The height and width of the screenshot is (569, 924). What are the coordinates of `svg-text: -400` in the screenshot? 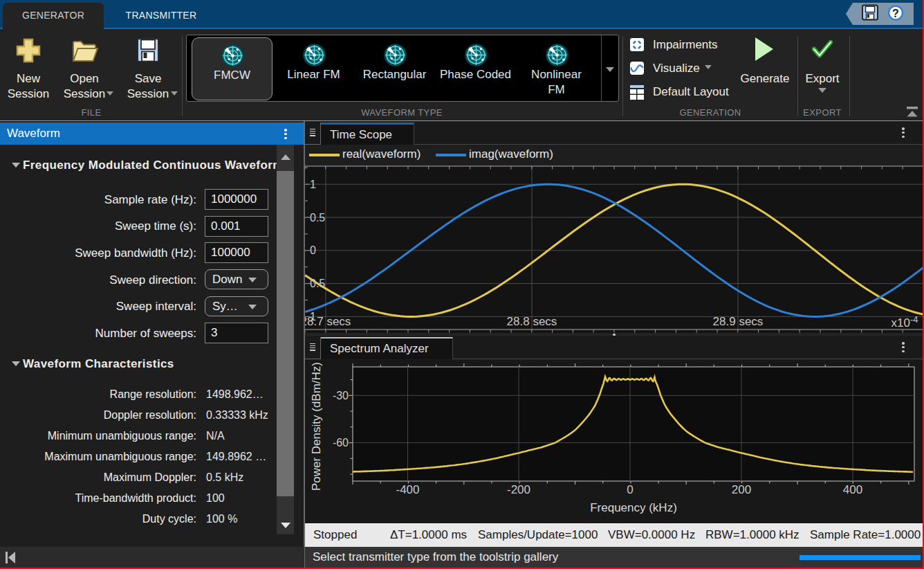 It's located at (407, 490).